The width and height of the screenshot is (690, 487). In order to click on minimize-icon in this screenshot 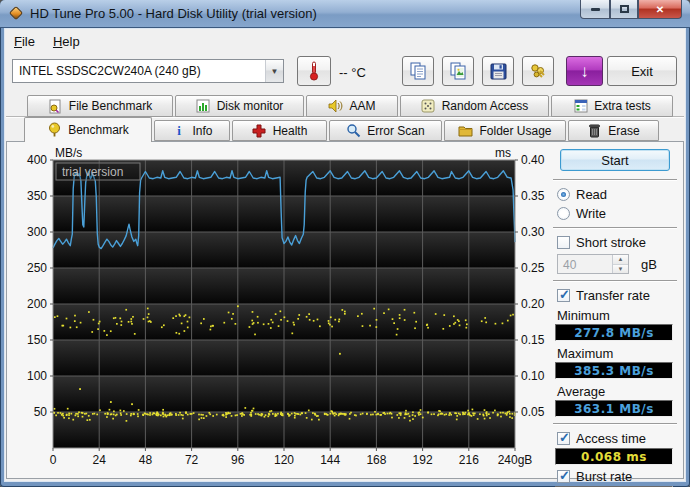, I will do `click(596, 10)`.